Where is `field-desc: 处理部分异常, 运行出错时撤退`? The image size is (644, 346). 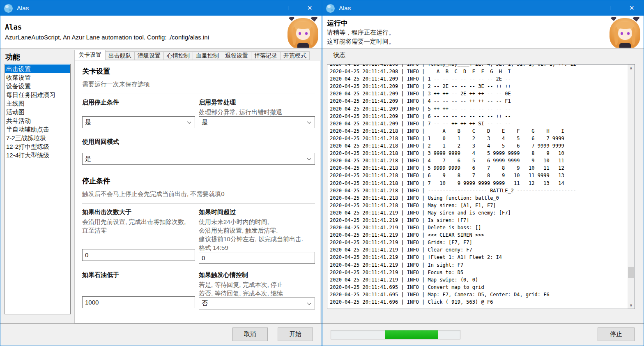
field-desc: 处理部分异常, 运行出错时撤退 is located at coordinates (257, 112).